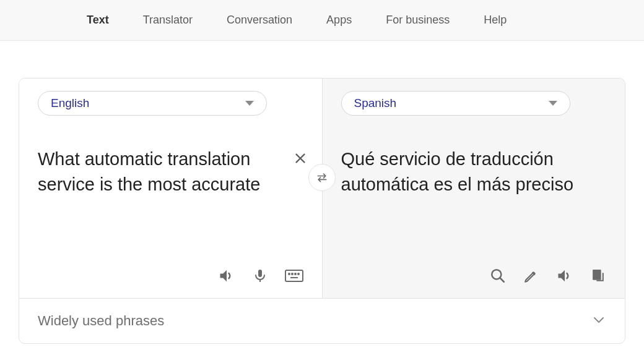  Describe the element at coordinates (260, 276) in the screenshot. I see `microphone-button` at that location.